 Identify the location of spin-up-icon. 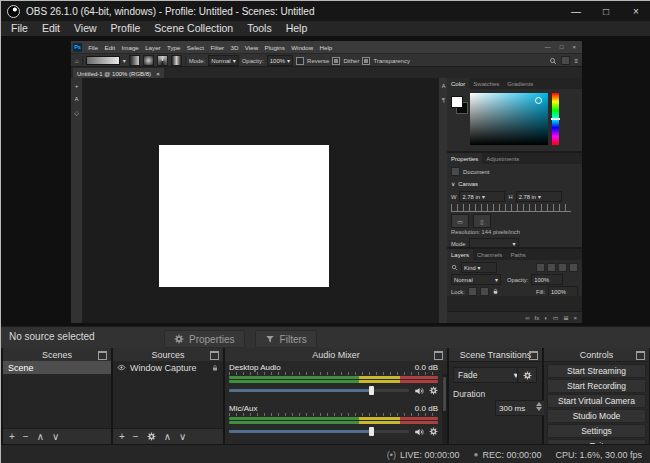
(539, 404).